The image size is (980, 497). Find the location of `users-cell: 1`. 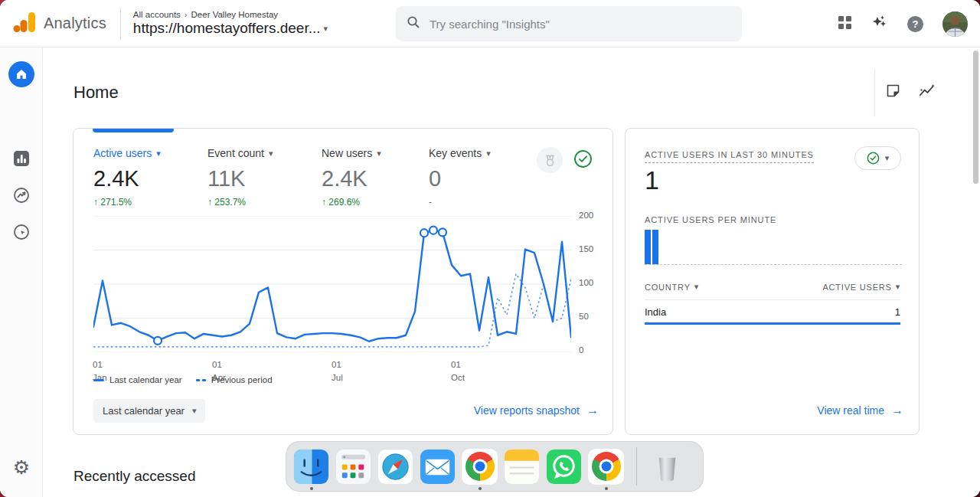

users-cell: 1 is located at coordinates (897, 312).